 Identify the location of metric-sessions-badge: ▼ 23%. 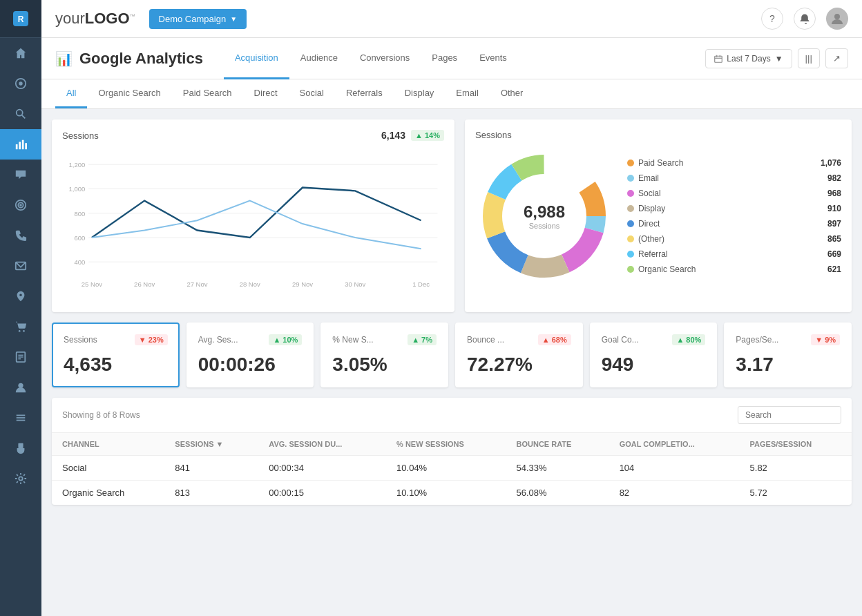
(151, 340).